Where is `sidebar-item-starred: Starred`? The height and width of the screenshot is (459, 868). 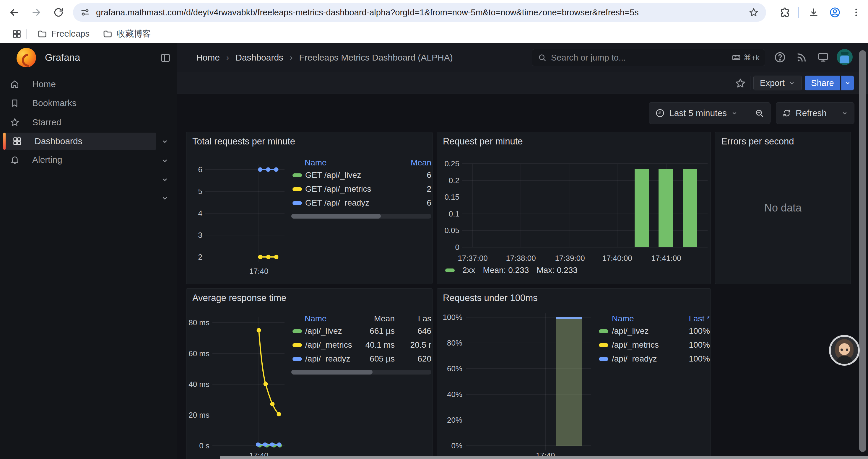 sidebar-item-starred: Starred is located at coordinates (80, 123).